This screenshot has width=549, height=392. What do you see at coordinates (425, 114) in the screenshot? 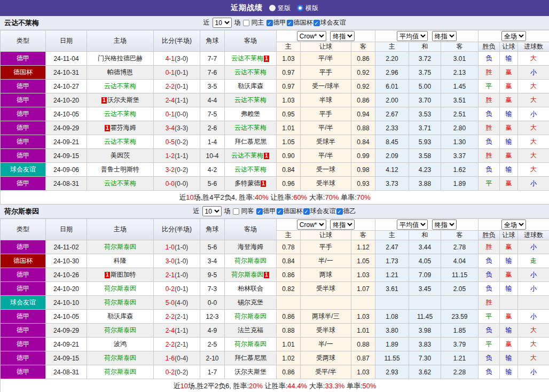
I see `avg-draw: 3.53` at bounding box center [425, 114].